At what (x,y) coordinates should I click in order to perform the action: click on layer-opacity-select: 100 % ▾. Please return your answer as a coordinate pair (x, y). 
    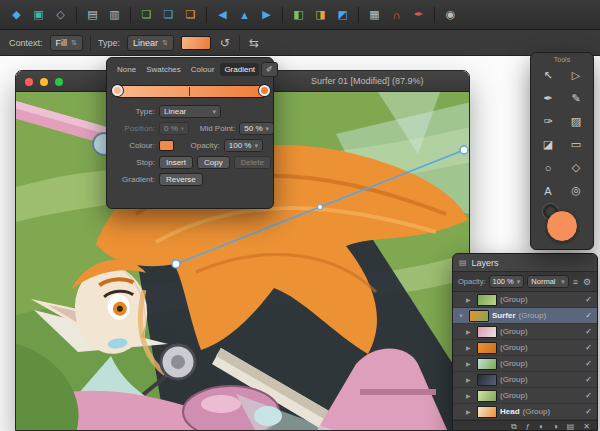
    Looking at the image, I should click on (507, 282).